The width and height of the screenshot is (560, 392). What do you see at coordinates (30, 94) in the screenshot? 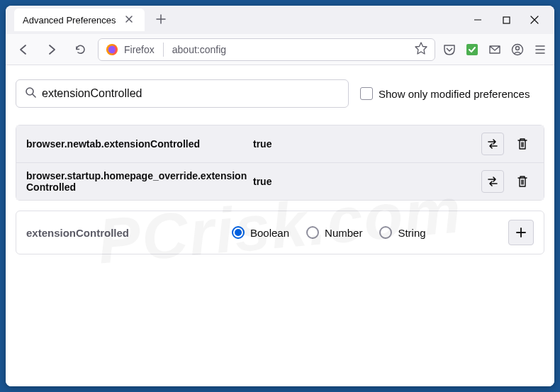
I see `search-icon` at bounding box center [30, 94].